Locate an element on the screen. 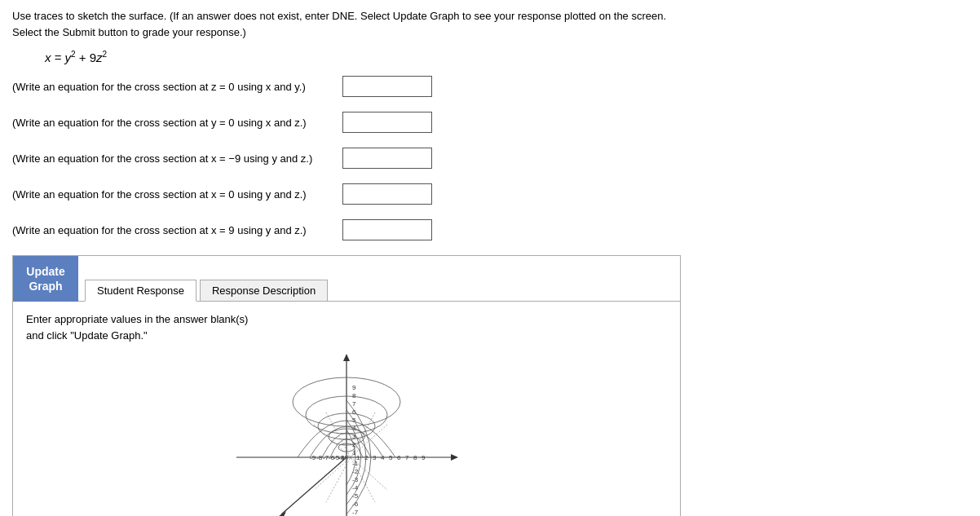 The image size is (980, 516). cross-section-row-4: (Write an equation for the cross section… is located at coordinates (490, 194).